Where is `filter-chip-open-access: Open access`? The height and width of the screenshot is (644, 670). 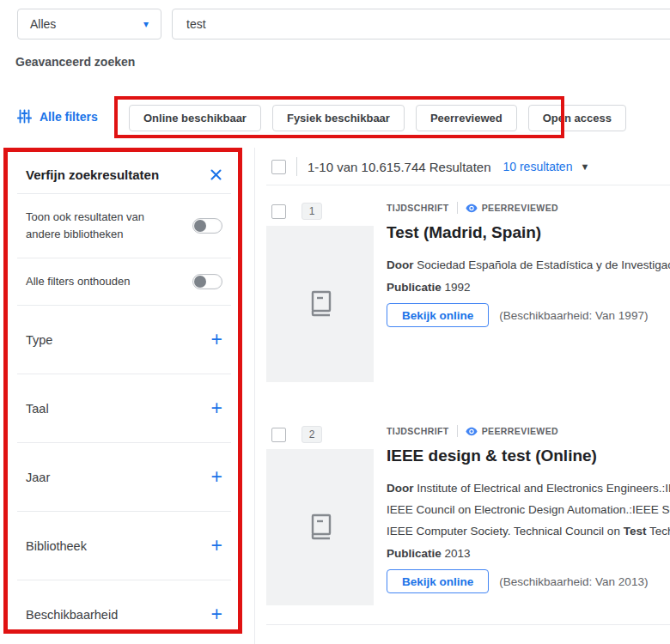 filter-chip-open-access: Open access is located at coordinates (577, 118).